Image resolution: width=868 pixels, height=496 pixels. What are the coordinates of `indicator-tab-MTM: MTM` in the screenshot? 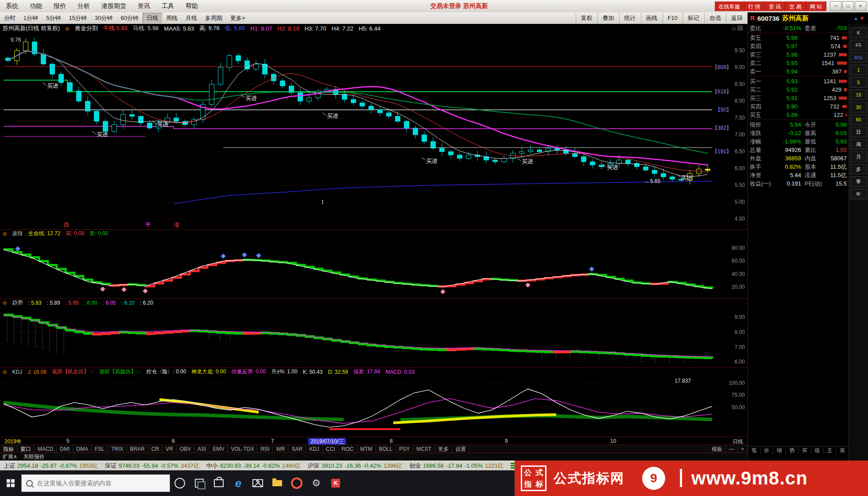 It's located at (366, 449).